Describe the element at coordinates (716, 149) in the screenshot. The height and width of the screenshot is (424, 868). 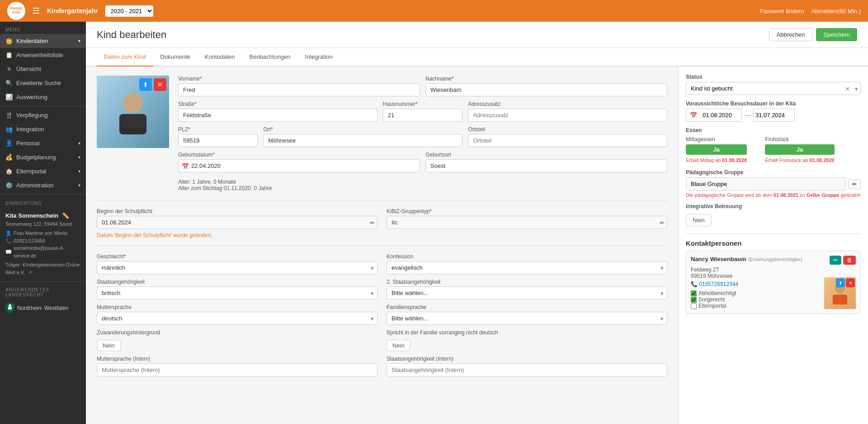
I see `mittagessen-toggle: Ja` at that location.